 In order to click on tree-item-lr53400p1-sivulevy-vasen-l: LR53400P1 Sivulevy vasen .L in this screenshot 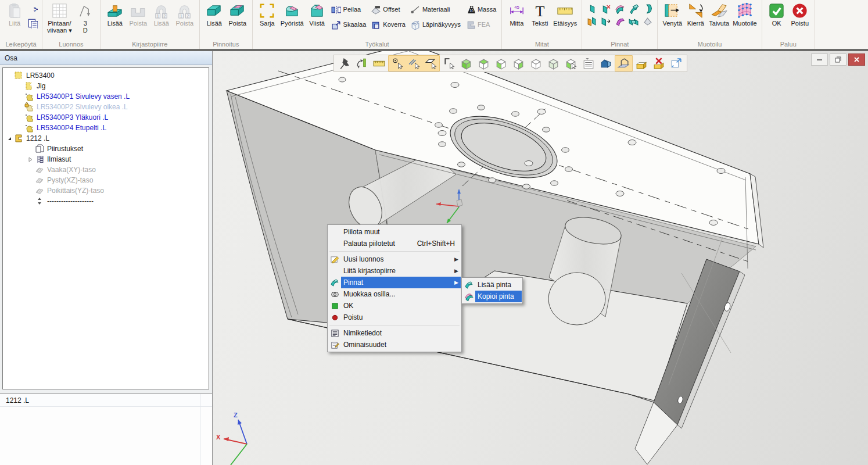, I will do `click(106, 96)`.